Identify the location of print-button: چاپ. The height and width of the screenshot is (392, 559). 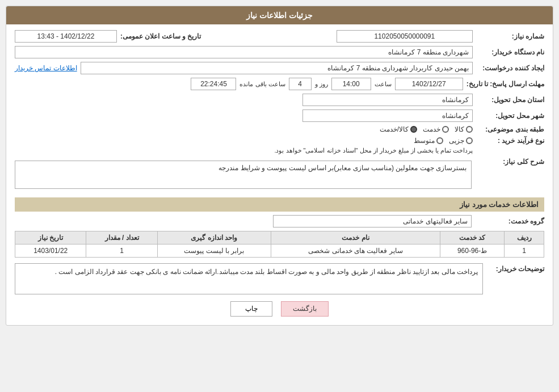
(251, 309).